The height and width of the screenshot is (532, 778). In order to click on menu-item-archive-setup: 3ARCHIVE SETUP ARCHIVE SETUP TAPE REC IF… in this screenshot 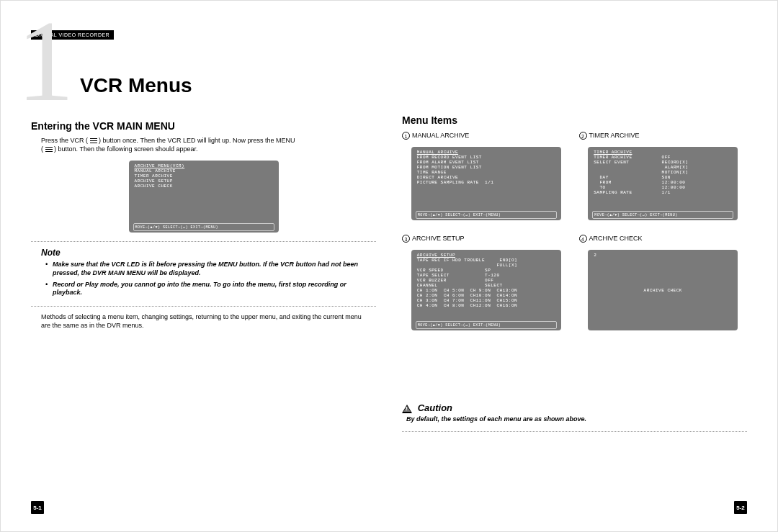, I will do `click(486, 287)`.